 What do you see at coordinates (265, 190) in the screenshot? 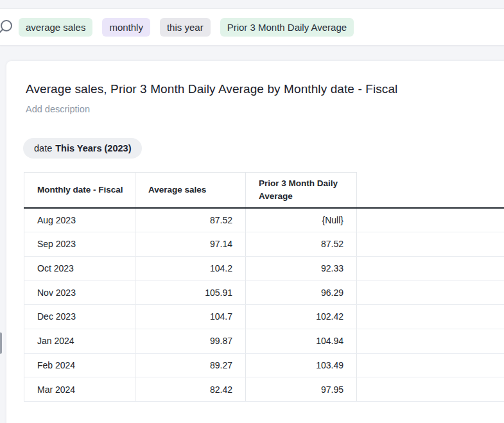
I see `table-header-row: Monthly date - Fiscal Average sales Prio…` at bounding box center [265, 190].